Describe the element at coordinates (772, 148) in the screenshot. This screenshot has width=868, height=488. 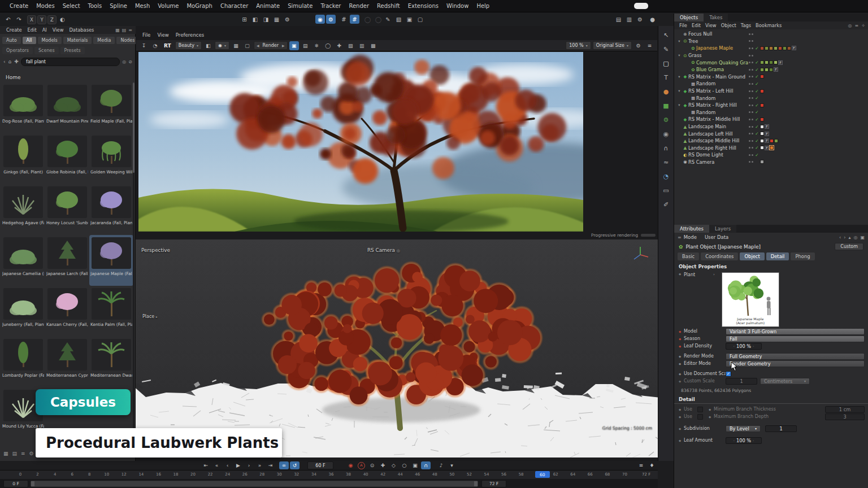
I see `selected-tag` at that location.